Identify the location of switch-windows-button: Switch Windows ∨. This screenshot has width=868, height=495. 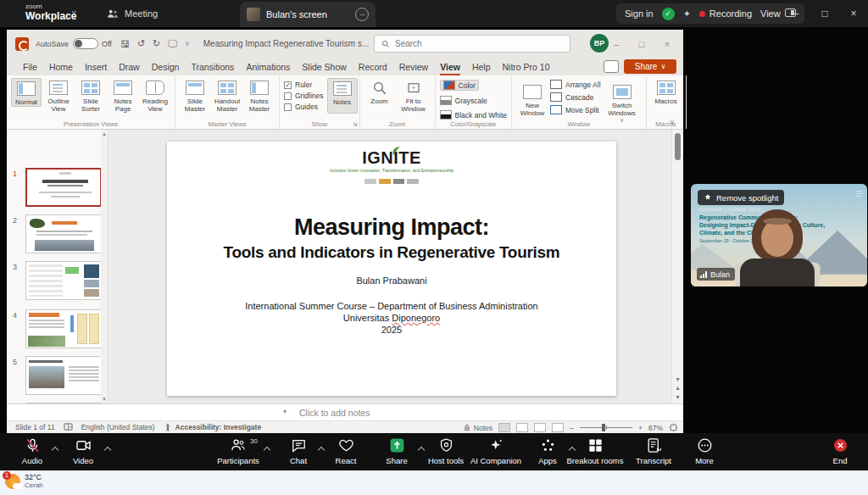
(622, 101).